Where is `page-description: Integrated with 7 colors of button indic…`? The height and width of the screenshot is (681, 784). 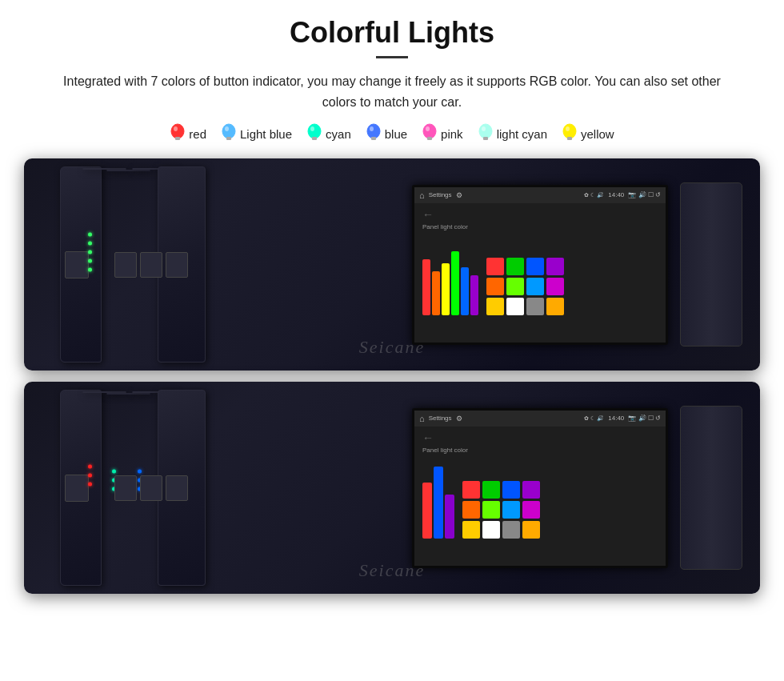
page-description: Integrated with 7 colors of button indic… is located at coordinates (392, 91).